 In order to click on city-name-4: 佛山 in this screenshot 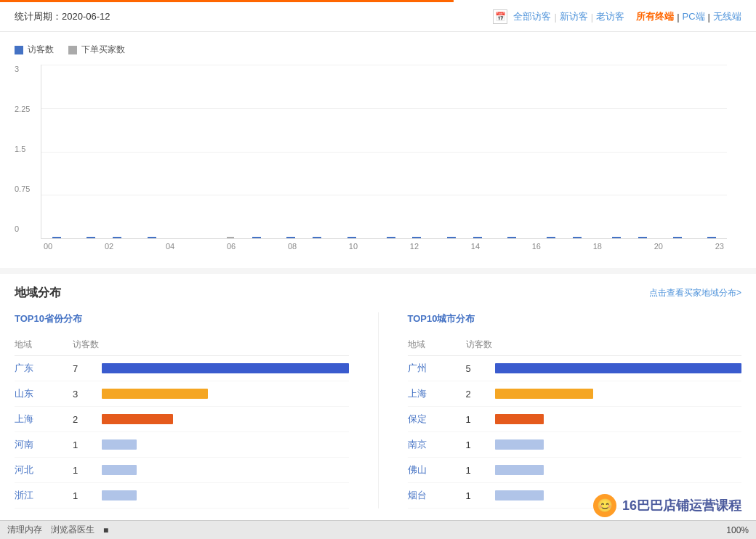, I will do `click(437, 470)`.